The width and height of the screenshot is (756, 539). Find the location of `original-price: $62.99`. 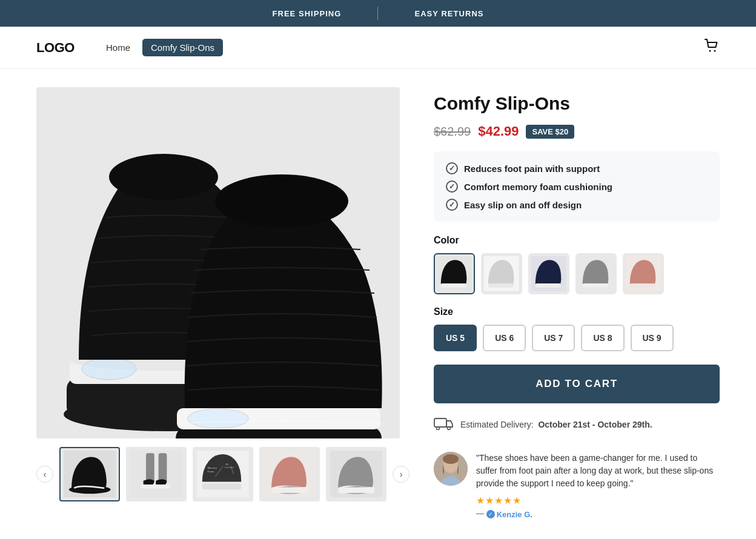

original-price: $62.99 is located at coordinates (452, 132).